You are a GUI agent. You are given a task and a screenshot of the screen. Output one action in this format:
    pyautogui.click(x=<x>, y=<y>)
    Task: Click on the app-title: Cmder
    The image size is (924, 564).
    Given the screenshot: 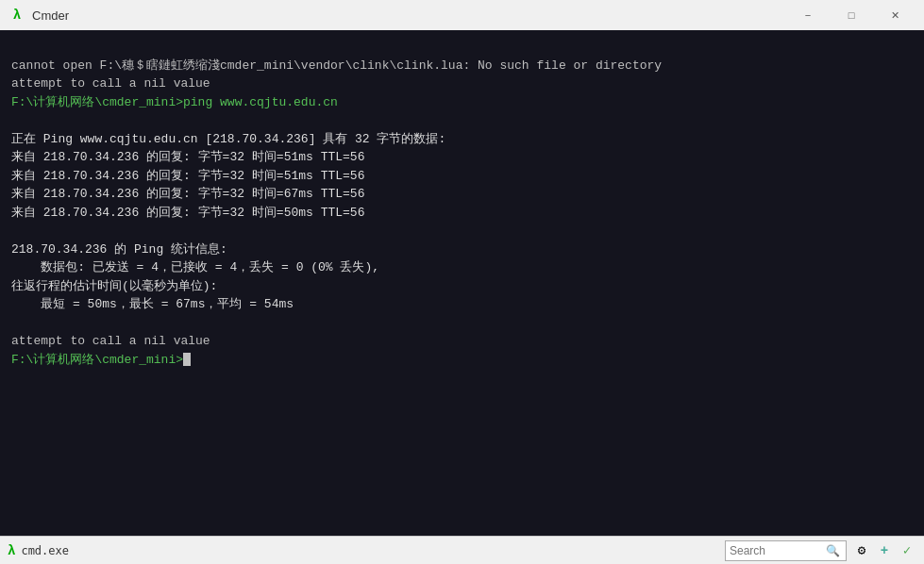 What is the action you would take?
    pyautogui.click(x=410, y=15)
    